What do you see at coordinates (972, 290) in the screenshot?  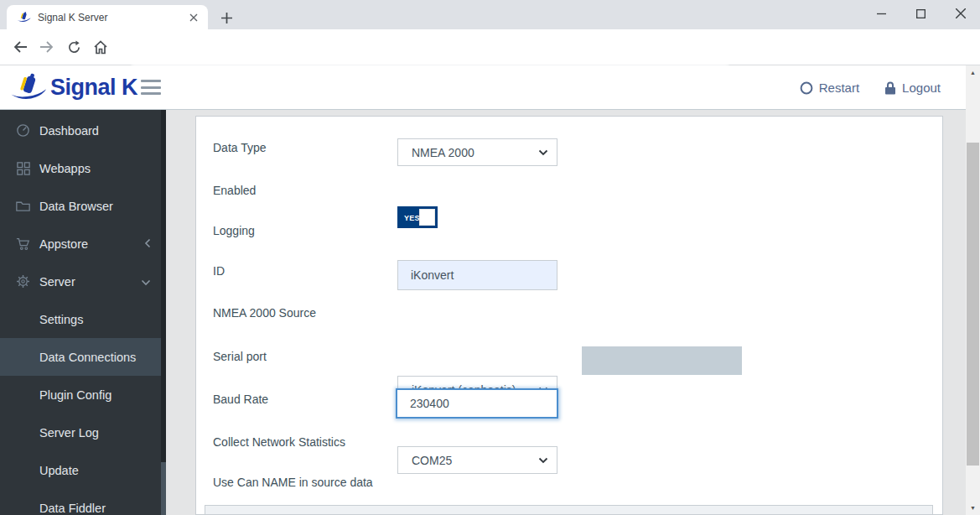 I see `page-scrollbar: ▲ ▼` at bounding box center [972, 290].